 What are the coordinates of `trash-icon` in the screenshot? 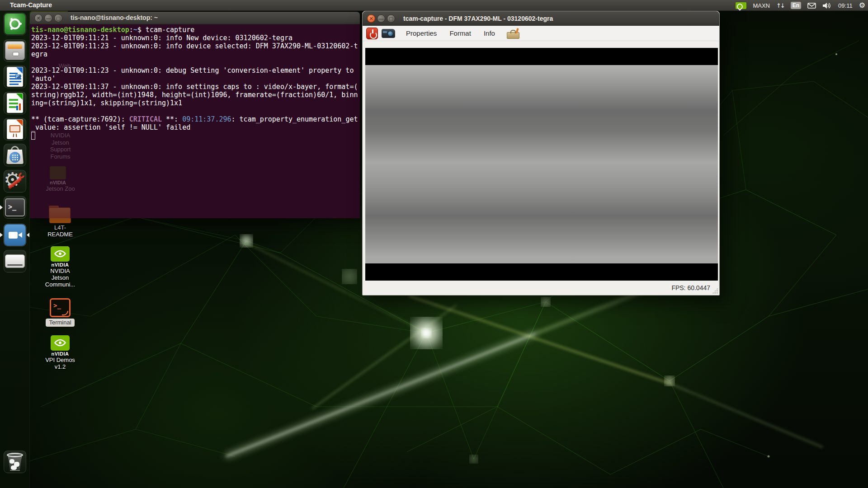 It's located at (15, 462).